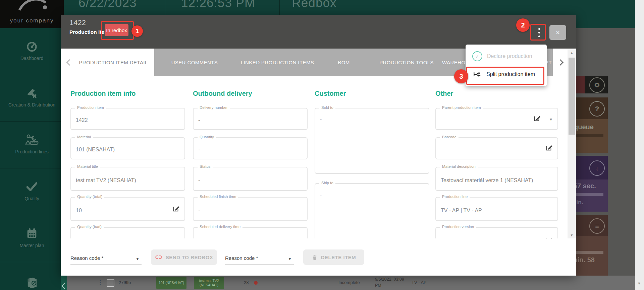 Image resolution: width=644 pixels, height=290 pixels. What do you see at coordinates (103, 94) in the screenshot?
I see `section-title: Production item info` at bounding box center [103, 94].